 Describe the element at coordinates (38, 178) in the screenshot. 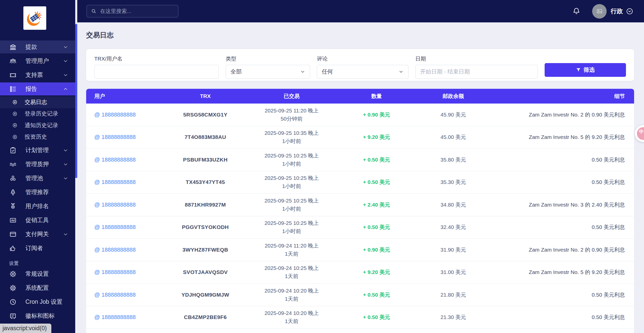

I see `sidebar-item-manage-pools: 管理池` at that location.